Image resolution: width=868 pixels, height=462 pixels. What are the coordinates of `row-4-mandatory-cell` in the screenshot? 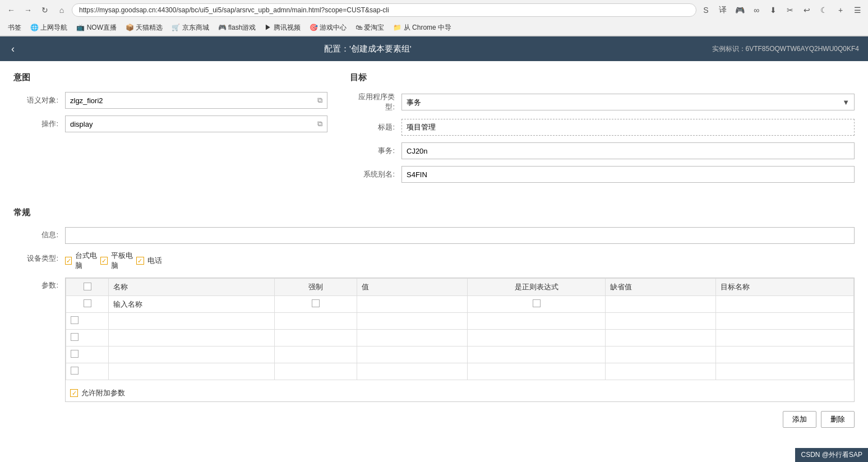 It's located at (316, 355).